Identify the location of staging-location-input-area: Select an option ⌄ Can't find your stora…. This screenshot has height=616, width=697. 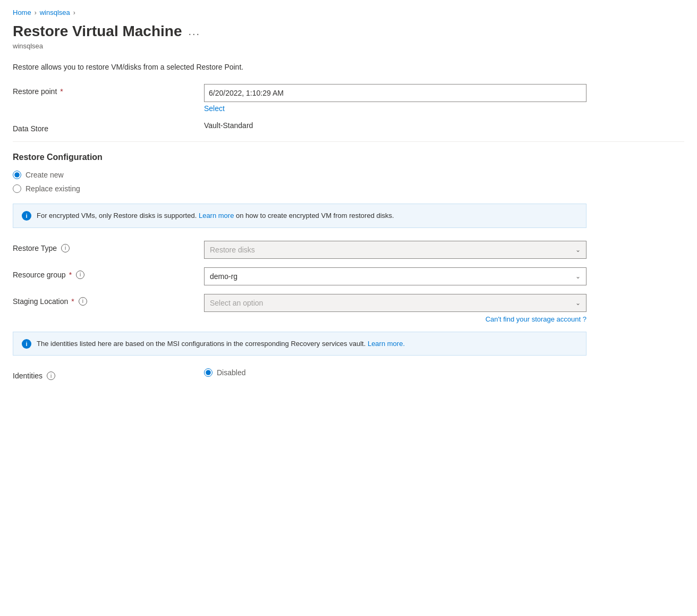
(444, 308).